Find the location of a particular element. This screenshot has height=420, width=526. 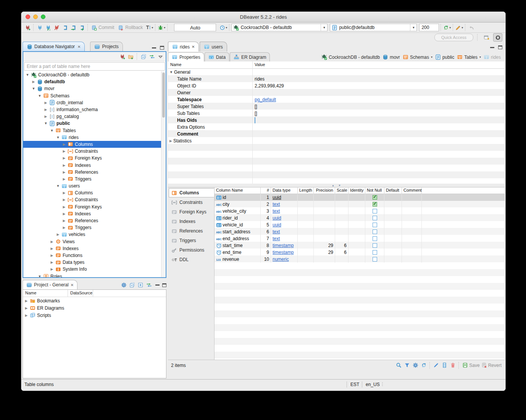

property-value: 2,293,998,429 is located at coordinates (268, 86).